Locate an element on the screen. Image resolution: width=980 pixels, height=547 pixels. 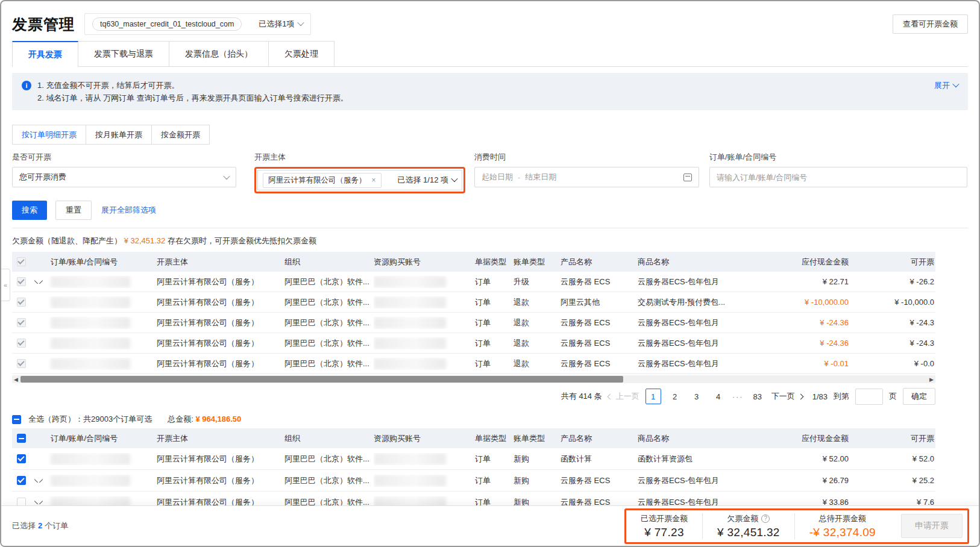
arrears-amount: ¥ 32,451.32 is located at coordinates (145, 241).